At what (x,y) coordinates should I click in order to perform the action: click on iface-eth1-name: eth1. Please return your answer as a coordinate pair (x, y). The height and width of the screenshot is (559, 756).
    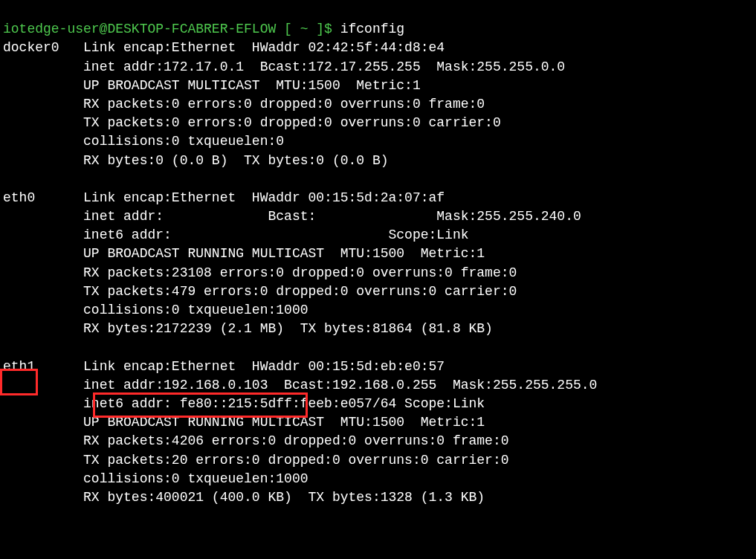
    Looking at the image, I should click on (19, 366).